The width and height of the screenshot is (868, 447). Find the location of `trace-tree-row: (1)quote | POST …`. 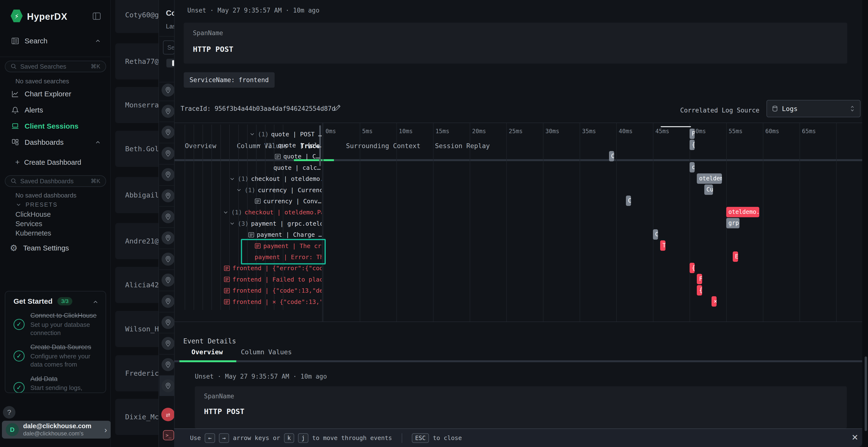

trace-tree-row: (1)quote | POST … is located at coordinates (248, 134).